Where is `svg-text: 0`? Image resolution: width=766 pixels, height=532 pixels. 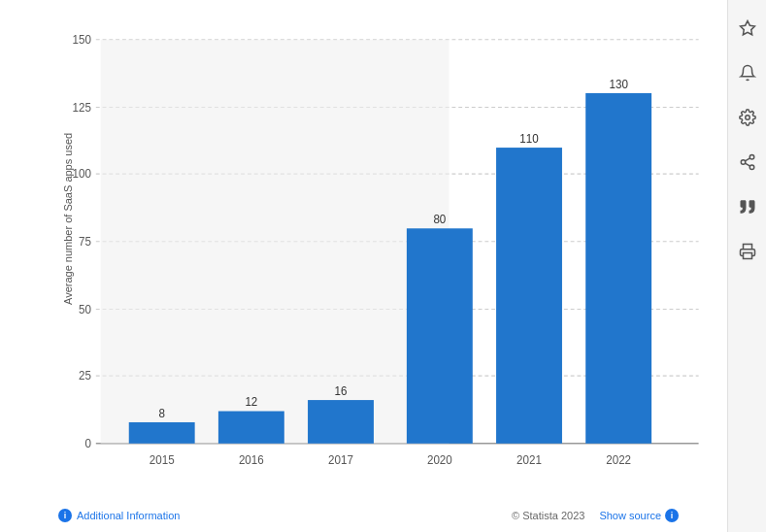 svg-text: 0 is located at coordinates (87, 444).